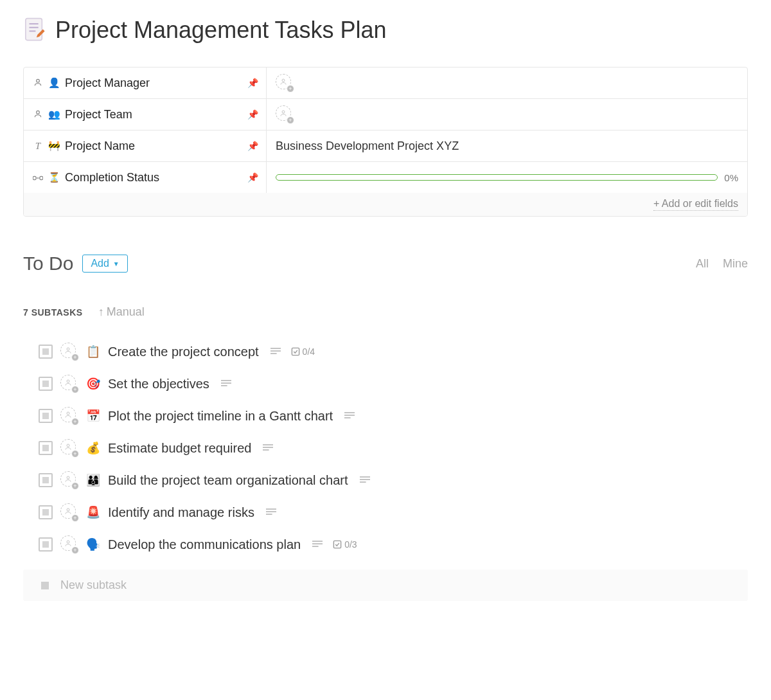 The height and width of the screenshot is (700, 771). I want to click on add-edit-fields-link: + Add or edit fields, so click(696, 204).